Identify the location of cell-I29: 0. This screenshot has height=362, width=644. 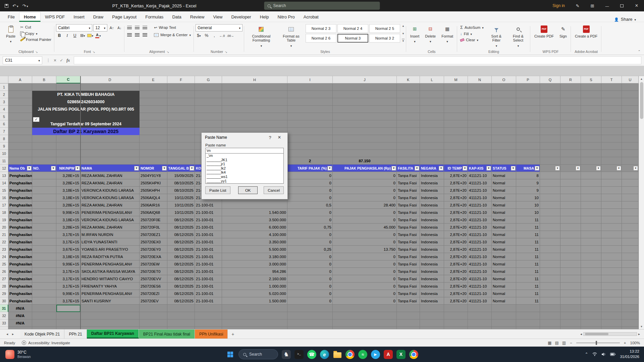
(310, 294).